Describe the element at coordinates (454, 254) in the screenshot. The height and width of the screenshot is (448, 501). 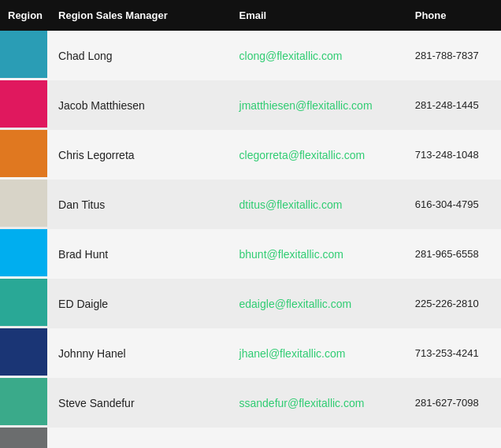
I see `manager-phone: 281-965-6558` at that location.